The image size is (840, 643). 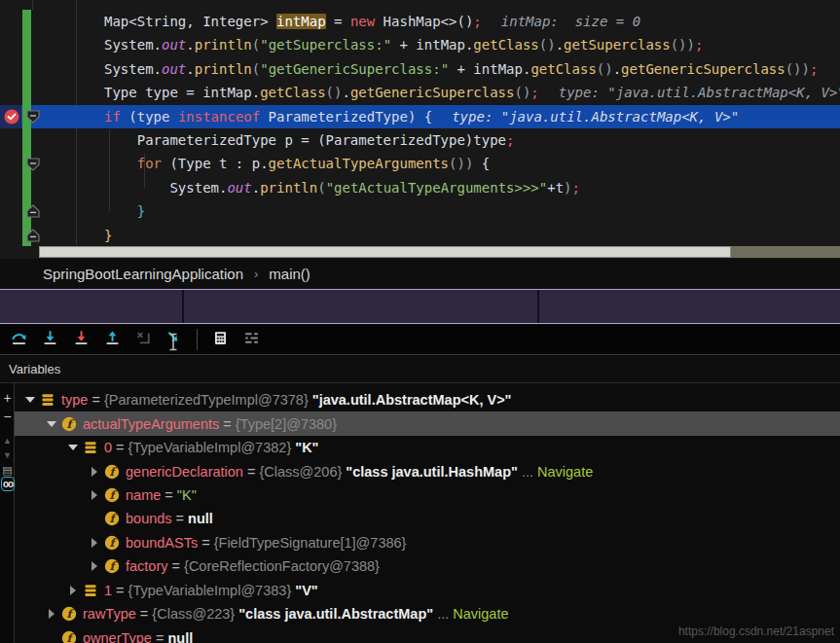 What do you see at coordinates (385, 252) in the screenshot?
I see `horizontal-scrollbar-thumb` at bounding box center [385, 252].